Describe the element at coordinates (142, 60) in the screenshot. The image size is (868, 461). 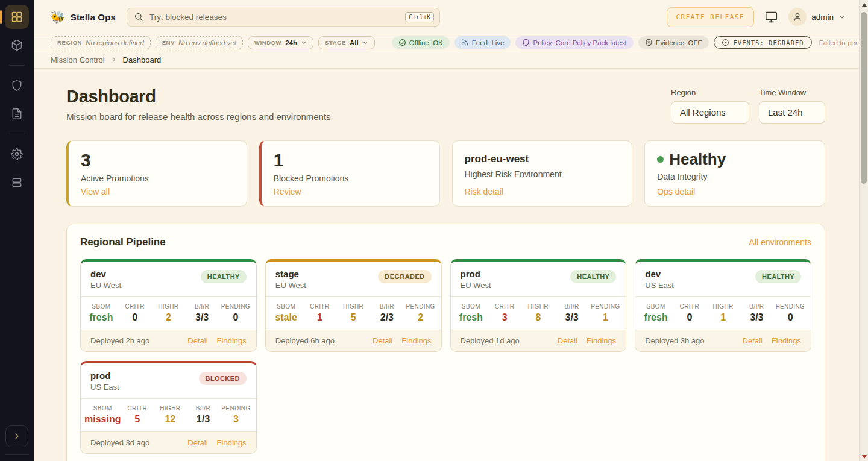
I see `breadcrumb-current: Dashboard` at that location.